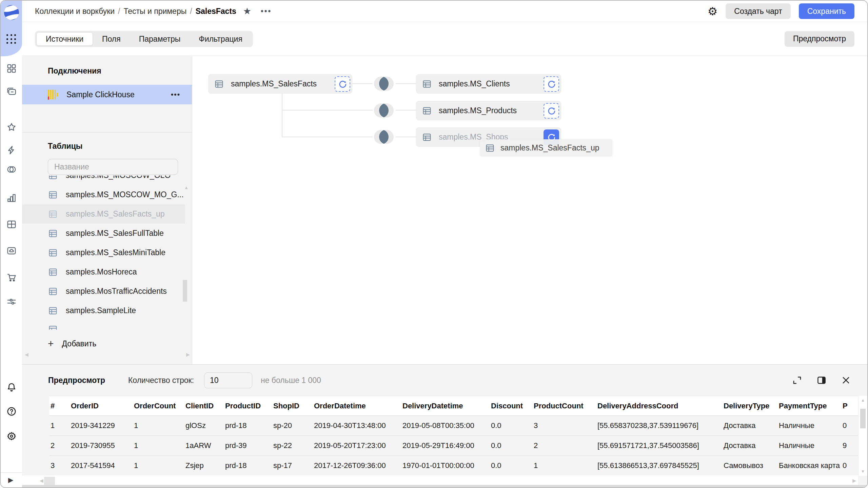  What do you see at coordinates (12, 411) in the screenshot?
I see `help-icon` at bounding box center [12, 411].